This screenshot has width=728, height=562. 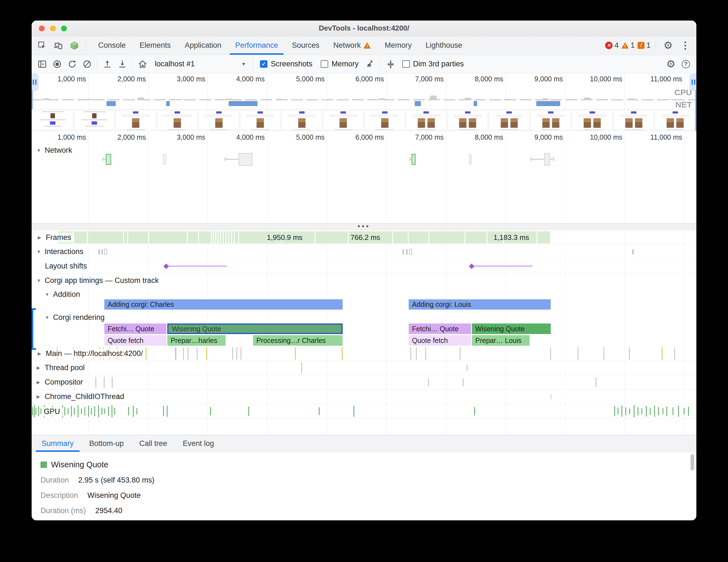 I want to click on details-tab-summary: Summary, so click(x=58, y=444).